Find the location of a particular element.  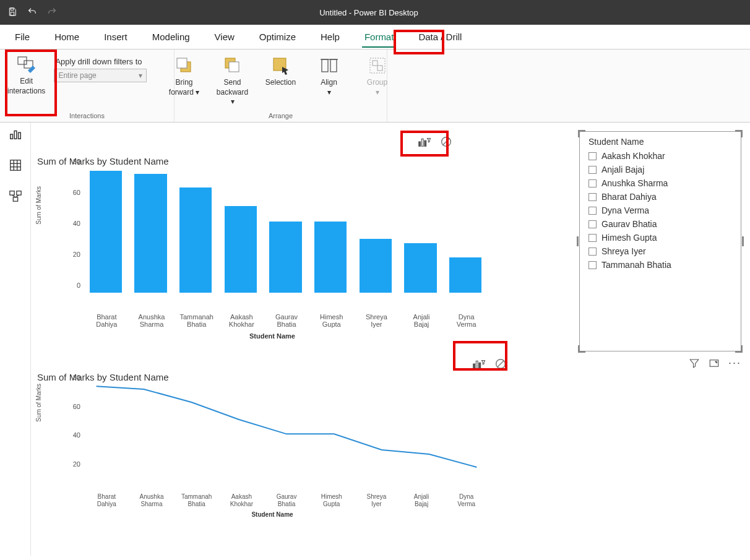

slicer-item-label: Bharat Dahiya is located at coordinates (629, 197).